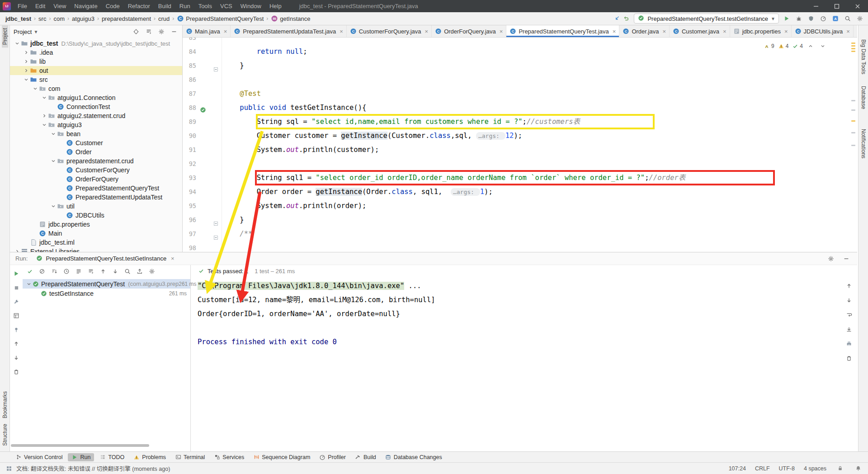  Describe the element at coordinates (469, 31) in the screenshot. I see `tab-orderforquery-java: COrderForQuery.java×` at that location.